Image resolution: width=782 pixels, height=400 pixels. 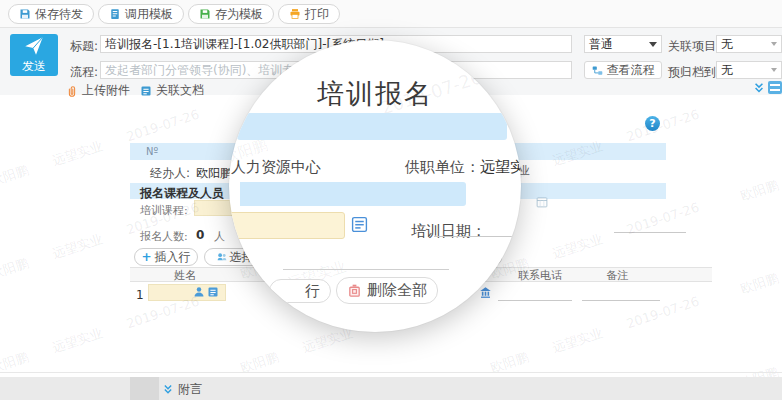 What do you see at coordinates (694, 72) in the screenshot?
I see `prearchive-label: 预归档到:` at bounding box center [694, 72].